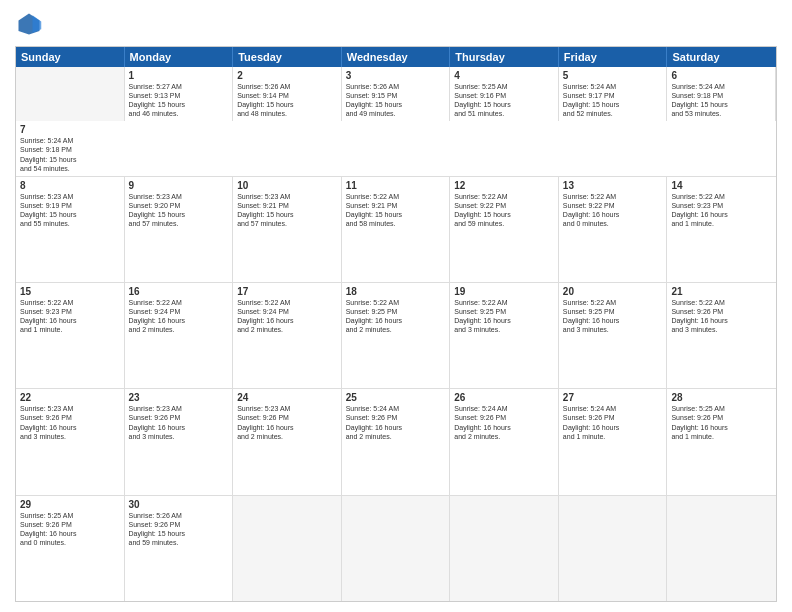 Image resolution: width=792 pixels, height=612 pixels. Describe the element at coordinates (614, 442) in the screenshot. I see `day-cell-27: 27Sunrise: 5:24 AM Sunset: 9:26 PM Dayli…` at that location.